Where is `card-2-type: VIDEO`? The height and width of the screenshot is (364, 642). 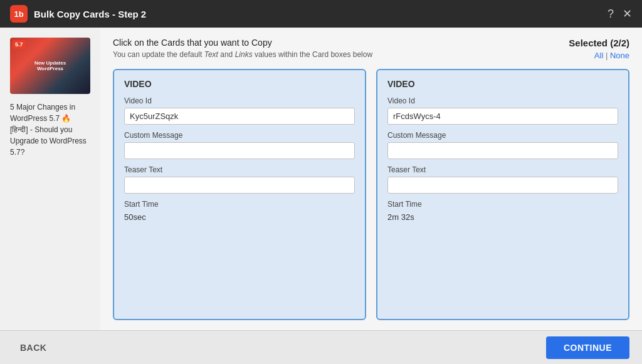
card-2-type: VIDEO is located at coordinates (503, 84).